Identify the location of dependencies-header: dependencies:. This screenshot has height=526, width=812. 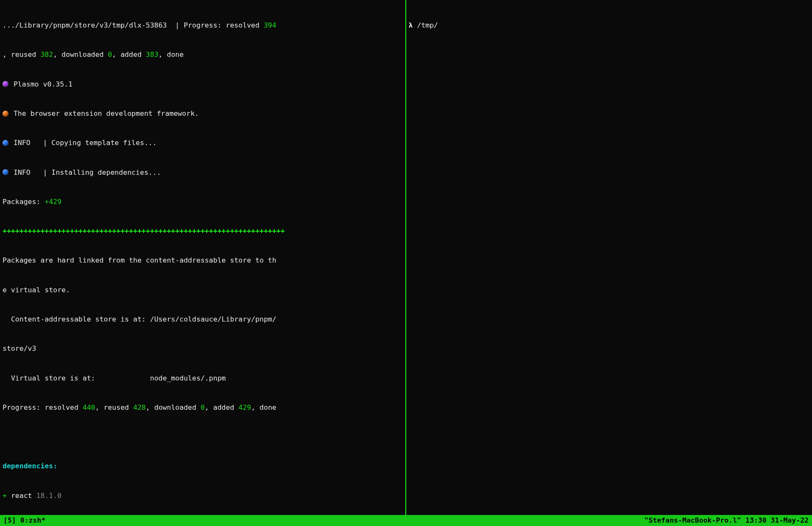
(203, 466).